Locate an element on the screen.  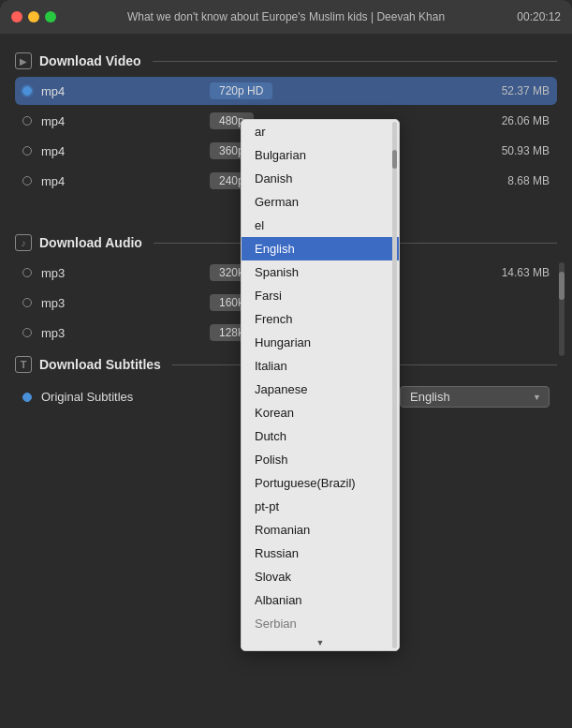
lang-albanian: Albanian is located at coordinates (320, 600).